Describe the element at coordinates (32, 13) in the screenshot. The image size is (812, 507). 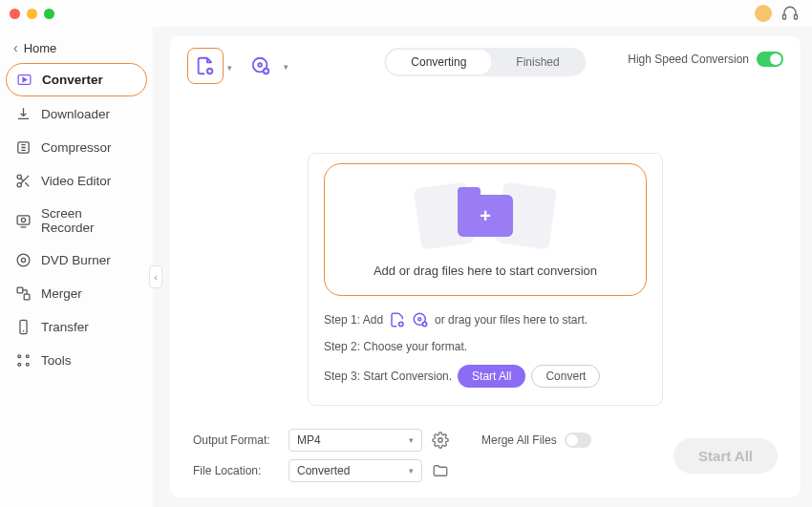
I see `window-controls` at that location.